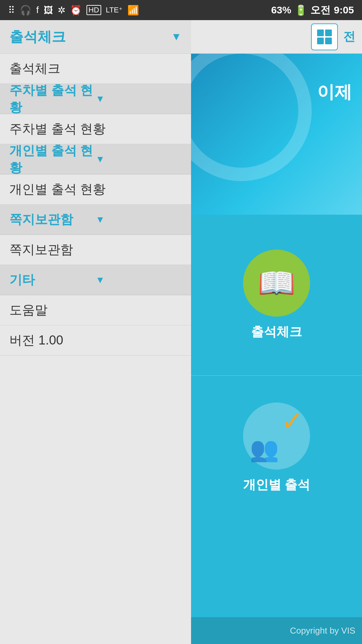 This screenshot has width=362, height=644. What do you see at coordinates (96, 310) in the screenshot?
I see `sidebar-item-help: 도움말` at bounding box center [96, 310].